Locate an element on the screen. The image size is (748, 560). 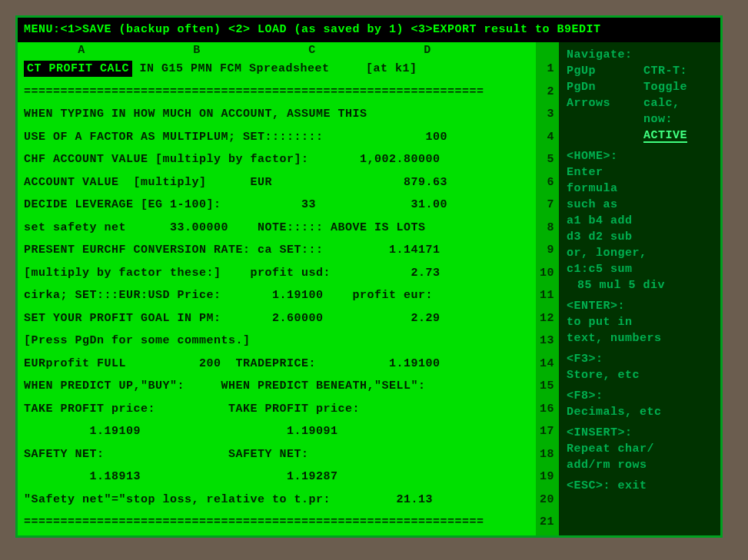
sheet-row: 1.18913 1.19287 is located at coordinates (277, 477).